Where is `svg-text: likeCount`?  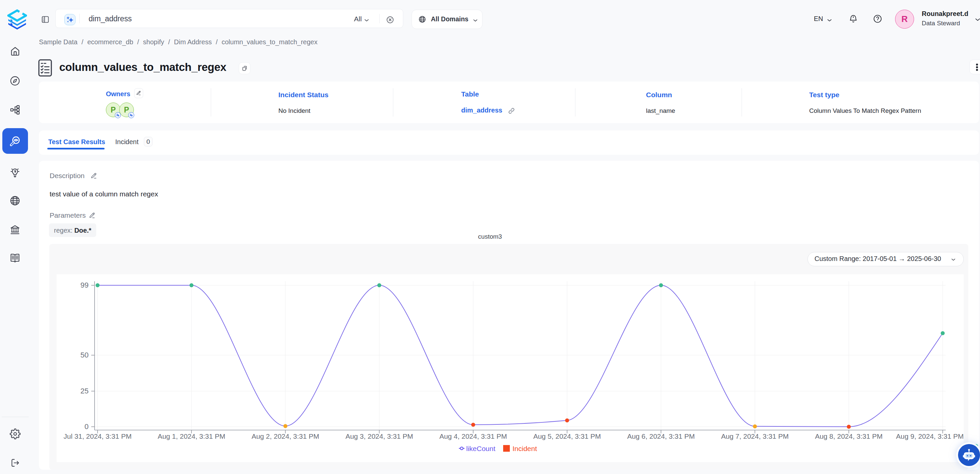 svg-text: likeCount is located at coordinates (481, 449).